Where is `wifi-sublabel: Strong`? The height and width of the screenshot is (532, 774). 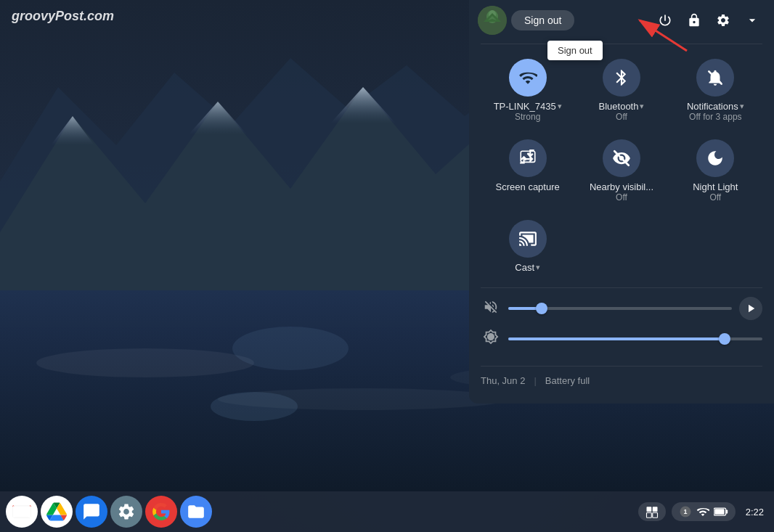 wifi-sublabel: Strong is located at coordinates (527, 117).